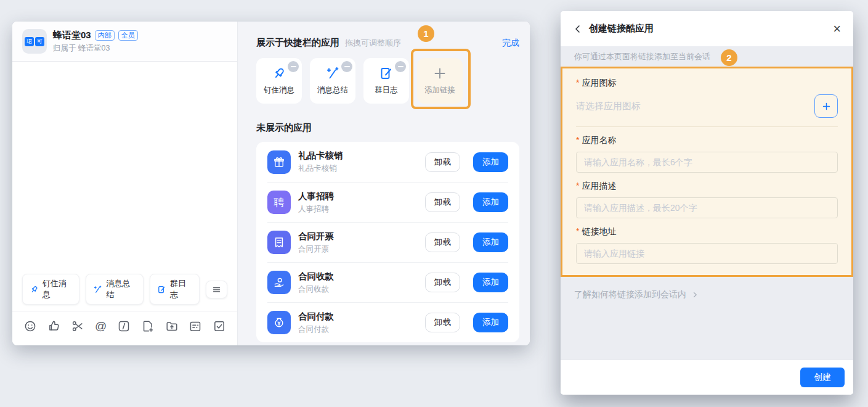 Image resolution: width=868 pixels, height=407 pixels. Describe the element at coordinates (298, 43) in the screenshot. I see `settings-title: 展示于快捷栏的应用` at that location.